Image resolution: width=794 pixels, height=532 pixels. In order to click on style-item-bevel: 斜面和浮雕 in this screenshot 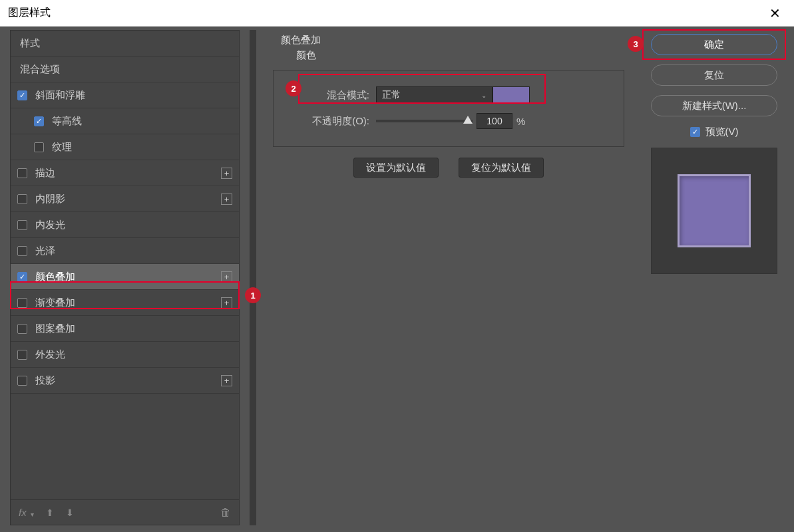, I will do `click(125, 96)`.